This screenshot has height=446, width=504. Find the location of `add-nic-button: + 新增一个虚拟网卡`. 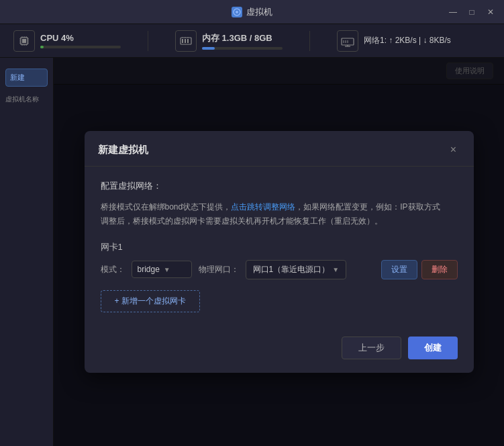

add-nic-button: + 新增一个虚拟网卡 is located at coordinates (150, 301).